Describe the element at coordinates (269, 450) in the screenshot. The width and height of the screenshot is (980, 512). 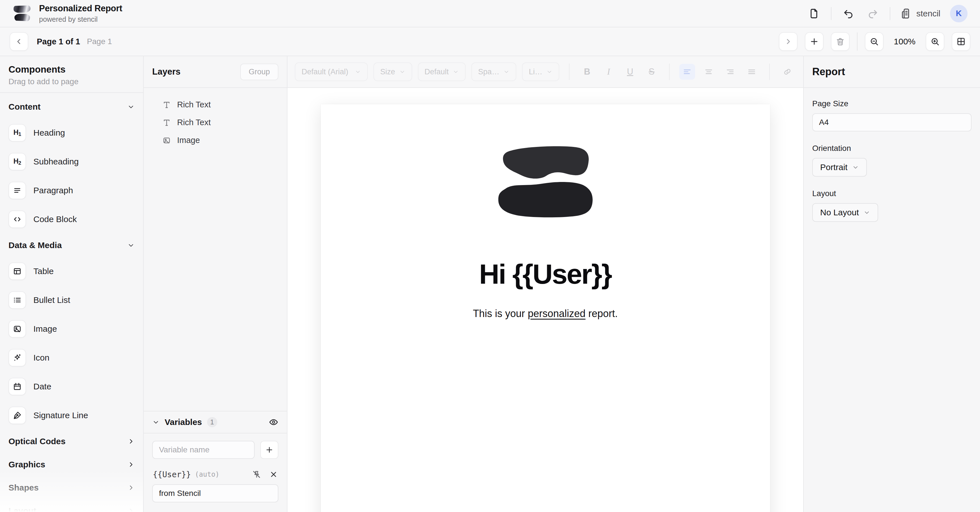
I see `plus-icon` at that location.